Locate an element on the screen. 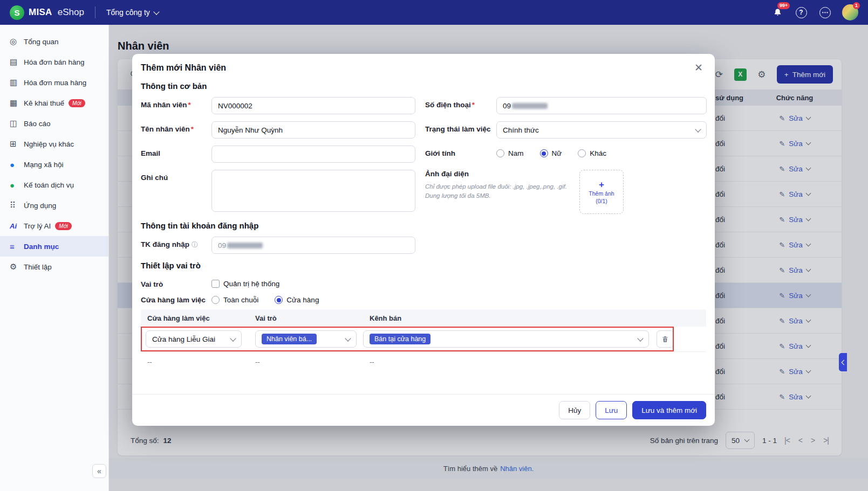  checkbox-icon is located at coordinates (216, 283).